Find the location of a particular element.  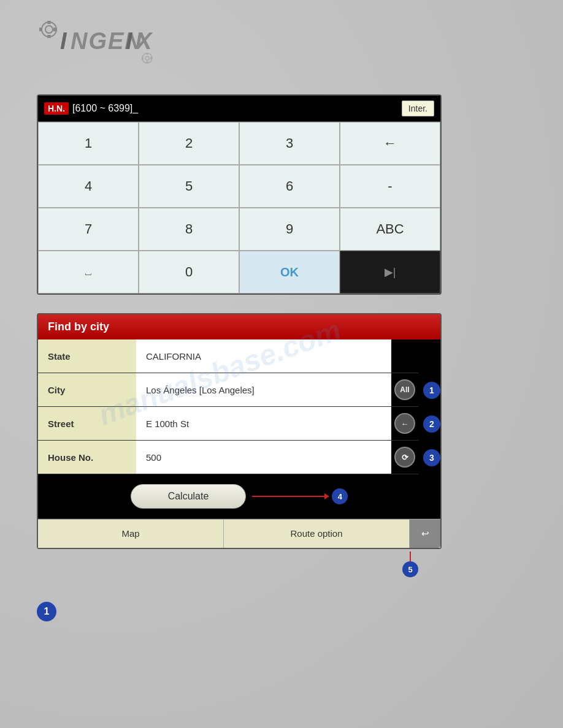

key-0: 0 is located at coordinates (189, 272).